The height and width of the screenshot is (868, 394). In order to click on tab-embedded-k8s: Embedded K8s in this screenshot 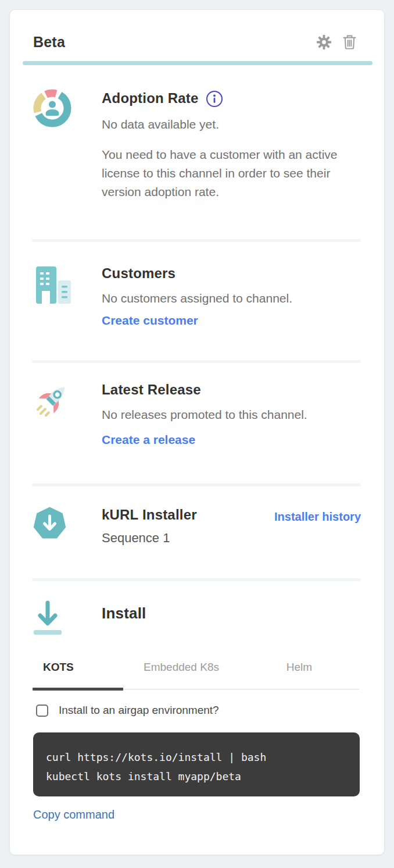, I will do `click(181, 667)`.